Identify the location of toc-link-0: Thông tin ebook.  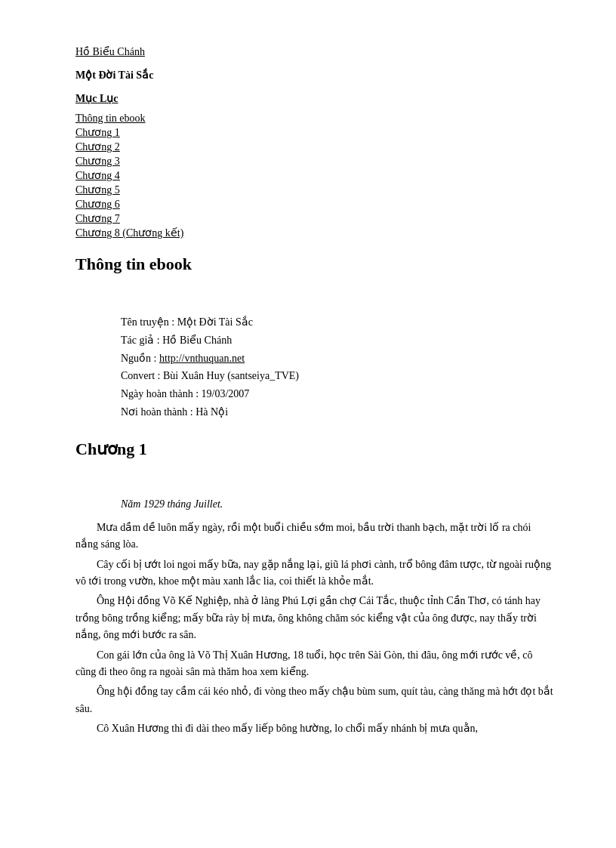
(110, 118).